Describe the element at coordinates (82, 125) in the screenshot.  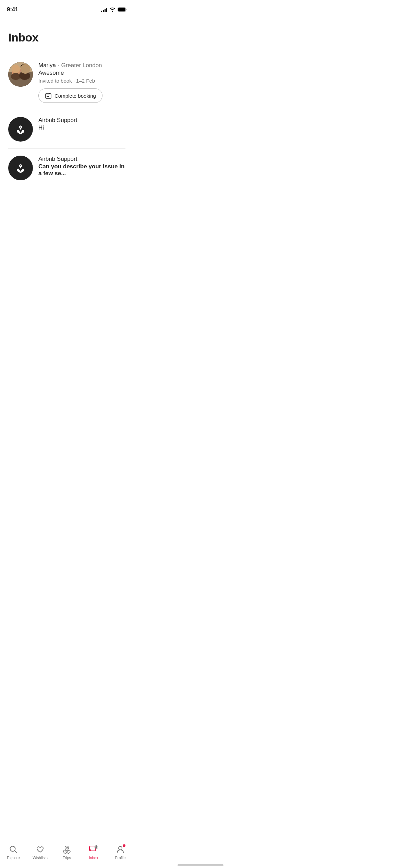
I see `message-body-support-1: Airbnb Support Hi` at that location.